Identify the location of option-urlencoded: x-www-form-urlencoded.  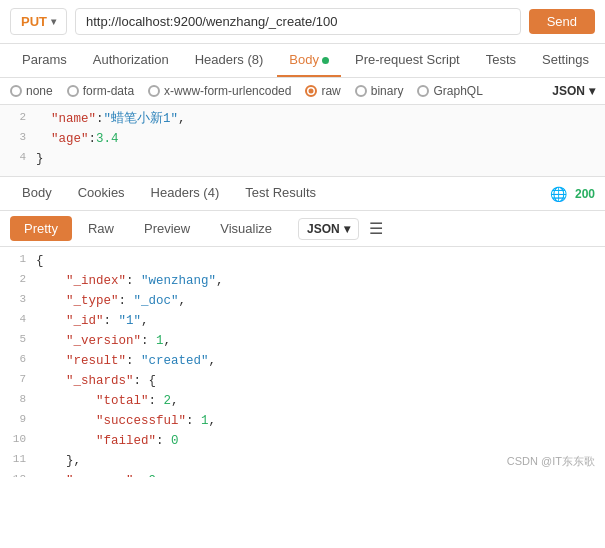
(220, 91).